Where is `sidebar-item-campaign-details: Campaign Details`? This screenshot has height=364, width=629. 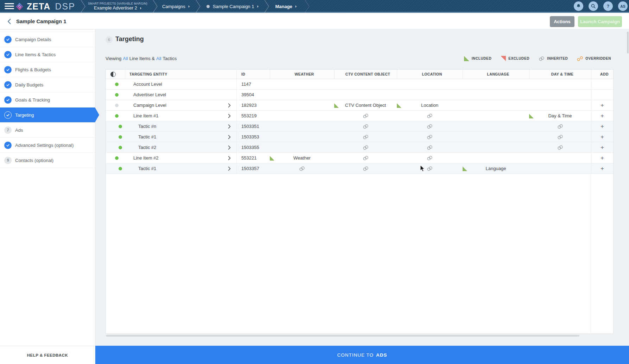
sidebar-item-campaign-details: Campaign Details is located at coordinates (47, 39).